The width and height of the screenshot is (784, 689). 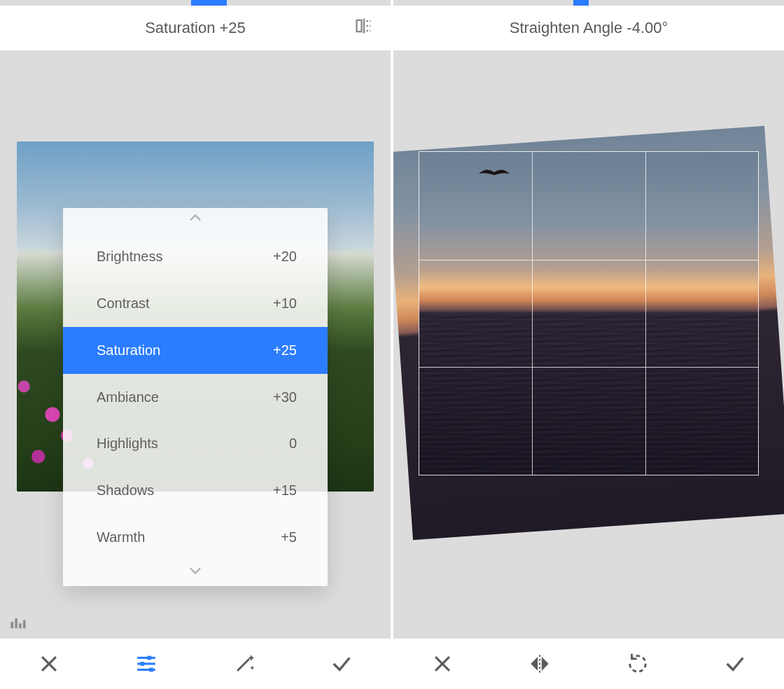 What do you see at coordinates (494, 174) in the screenshot?
I see `bird-silhouette` at bounding box center [494, 174].